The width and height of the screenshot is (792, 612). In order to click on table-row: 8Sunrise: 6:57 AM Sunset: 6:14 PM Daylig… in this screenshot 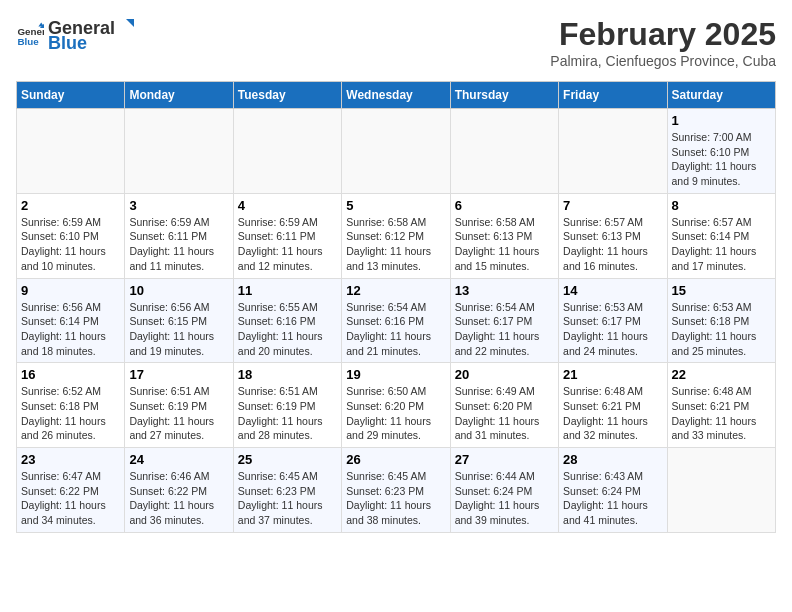, I will do `click(721, 236)`.